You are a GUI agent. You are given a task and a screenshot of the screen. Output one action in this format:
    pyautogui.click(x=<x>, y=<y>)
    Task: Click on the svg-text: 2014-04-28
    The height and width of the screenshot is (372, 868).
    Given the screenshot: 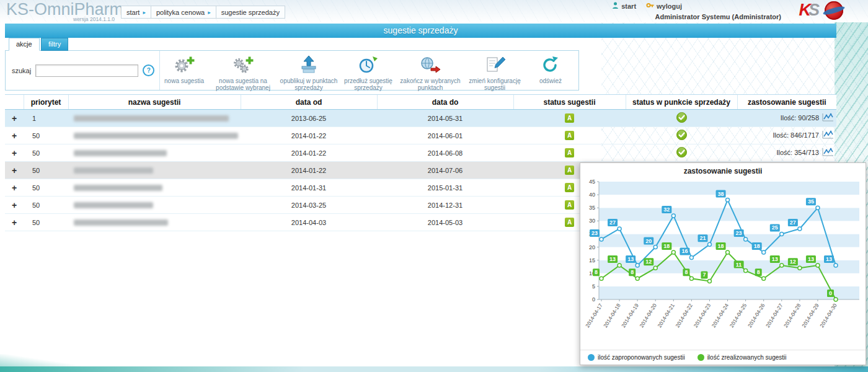 What is the action you would take?
    pyautogui.click(x=792, y=316)
    